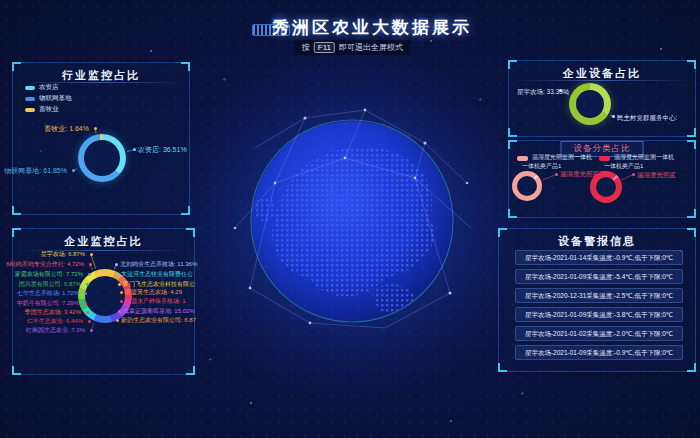 The height and width of the screenshot is (438, 700). What do you see at coordinates (56, 98) in the screenshot?
I see `legend-label: 物联网基地` at bounding box center [56, 98].